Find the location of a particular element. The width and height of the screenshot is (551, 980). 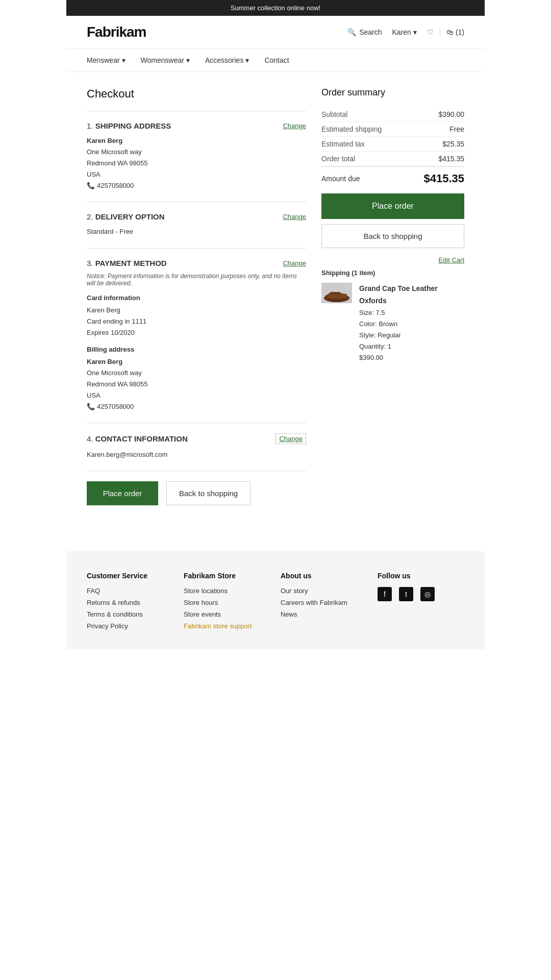

total-row: Order total $415.35 is located at coordinates (393, 159).